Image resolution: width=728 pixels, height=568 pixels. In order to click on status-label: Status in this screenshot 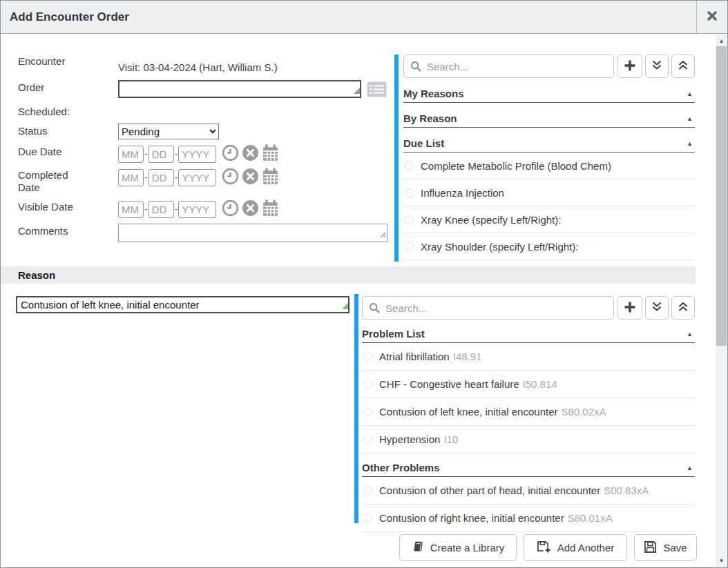, I will do `click(33, 131)`.